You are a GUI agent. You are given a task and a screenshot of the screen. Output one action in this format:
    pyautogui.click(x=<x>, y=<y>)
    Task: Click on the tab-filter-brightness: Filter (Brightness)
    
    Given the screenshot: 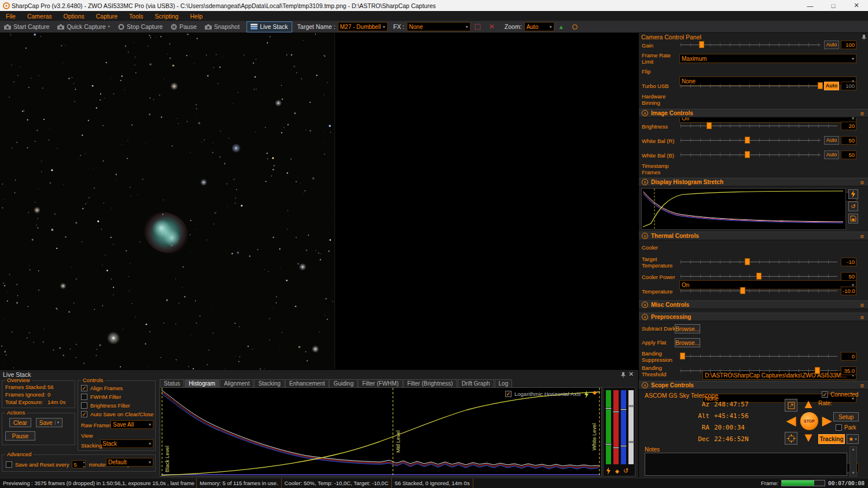 What is the action you would take?
    pyautogui.click(x=431, y=383)
    